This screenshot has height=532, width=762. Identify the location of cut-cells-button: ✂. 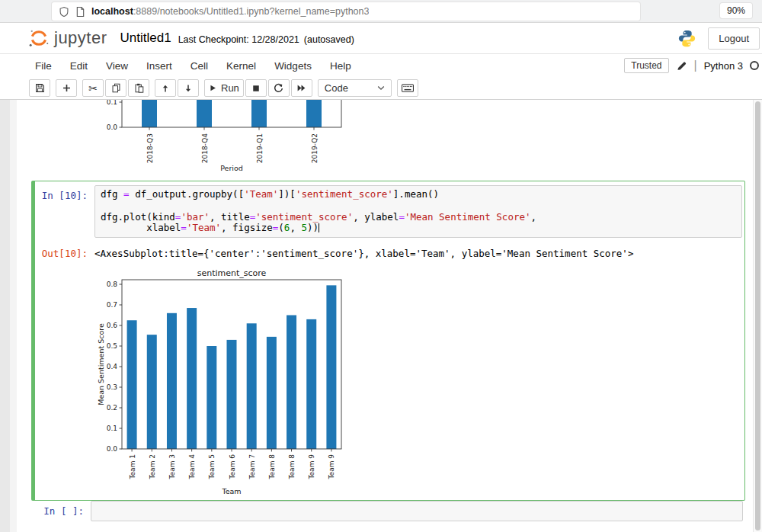
(93, 88).